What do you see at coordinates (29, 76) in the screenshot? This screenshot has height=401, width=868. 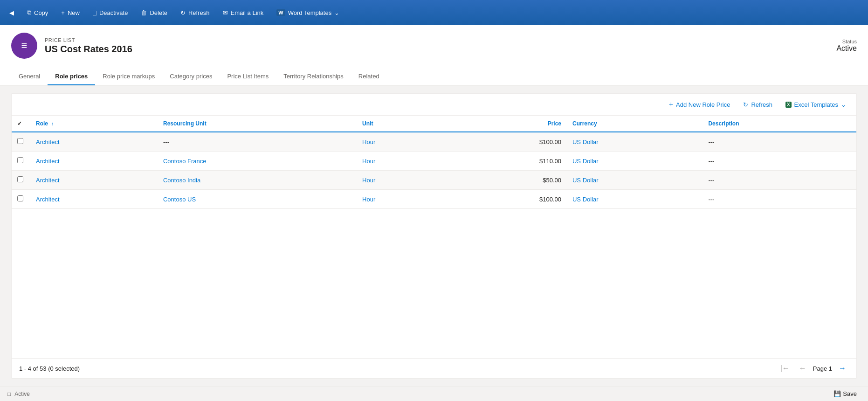 I see `tab-general: General` at bounding box center [29, 76].